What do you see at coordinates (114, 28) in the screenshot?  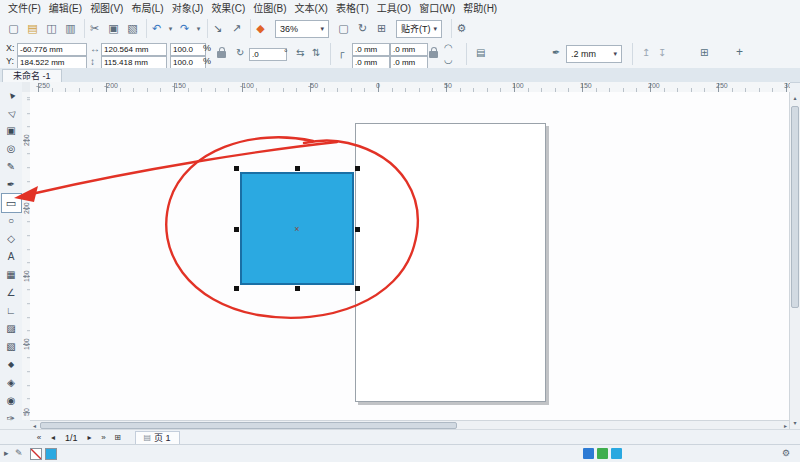 I see `copy-icon: ▣` at bounding box center [114, 28].